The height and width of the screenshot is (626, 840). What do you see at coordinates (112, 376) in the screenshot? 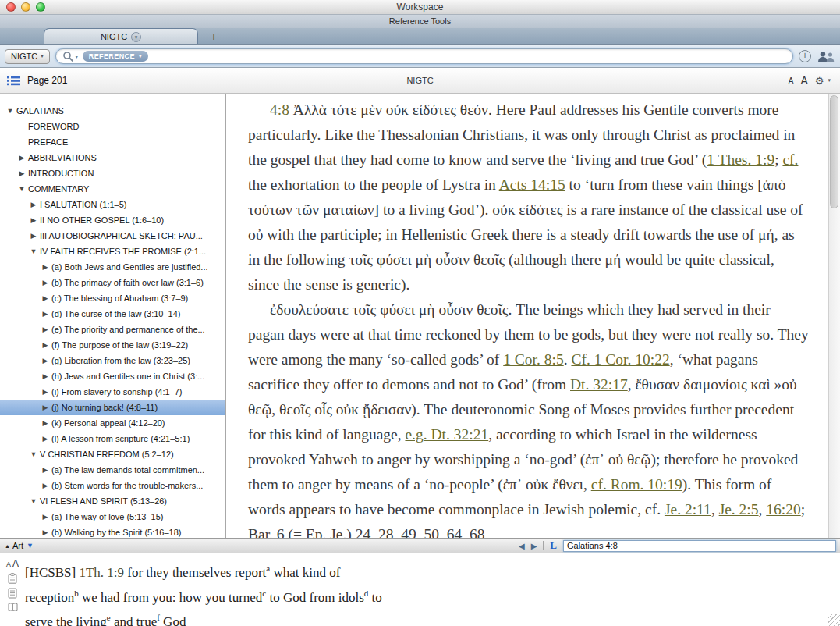
I see `sidebar-item: ▶(h) Jews and Gentiles one in Christ (3:…` at bounding box center [112, 376].